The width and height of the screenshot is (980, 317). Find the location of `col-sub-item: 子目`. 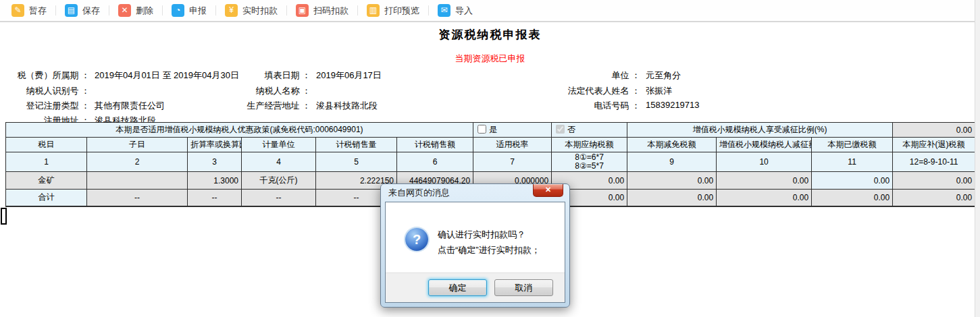

col-sub-item: 子目 is located at coordinates (138, 145).